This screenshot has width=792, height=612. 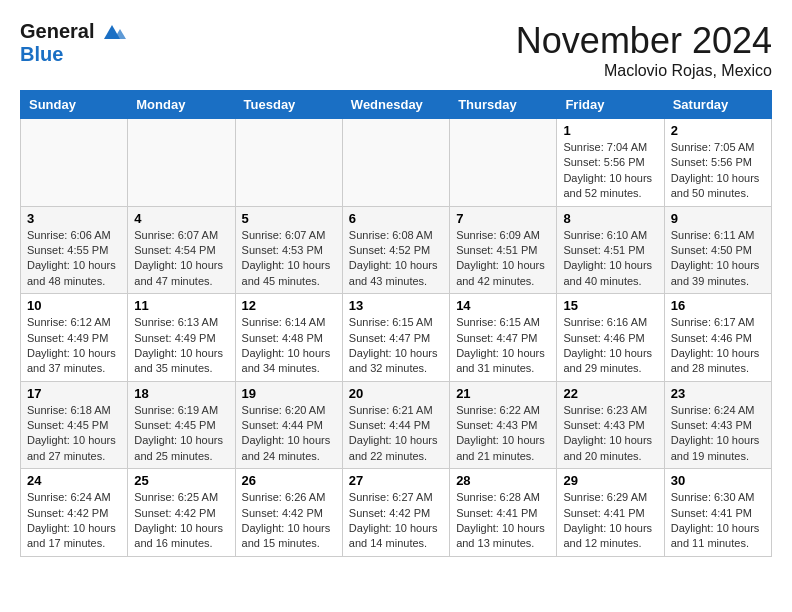 I want to click on day-info: Sunrise: 6:27 AM Sunset: 4:42 PM Dayligh…, so click(x=396, y=521).